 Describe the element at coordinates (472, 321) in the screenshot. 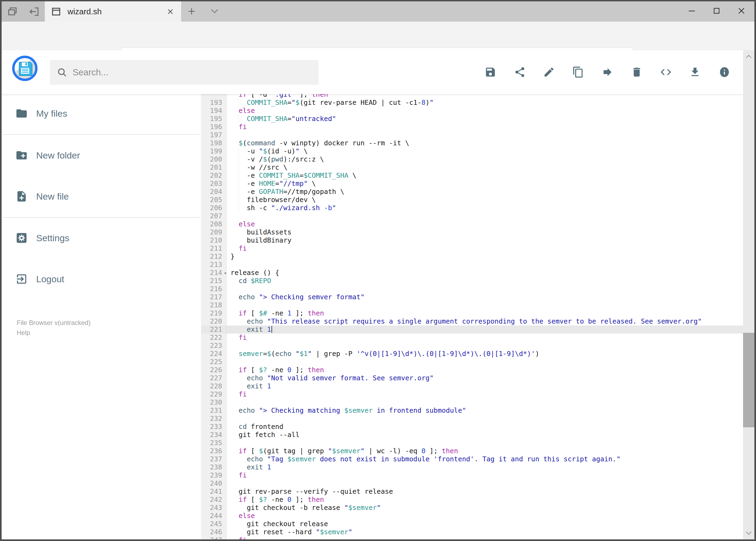

I see `code-line: 220 echo "This release script requires a…` at that location.